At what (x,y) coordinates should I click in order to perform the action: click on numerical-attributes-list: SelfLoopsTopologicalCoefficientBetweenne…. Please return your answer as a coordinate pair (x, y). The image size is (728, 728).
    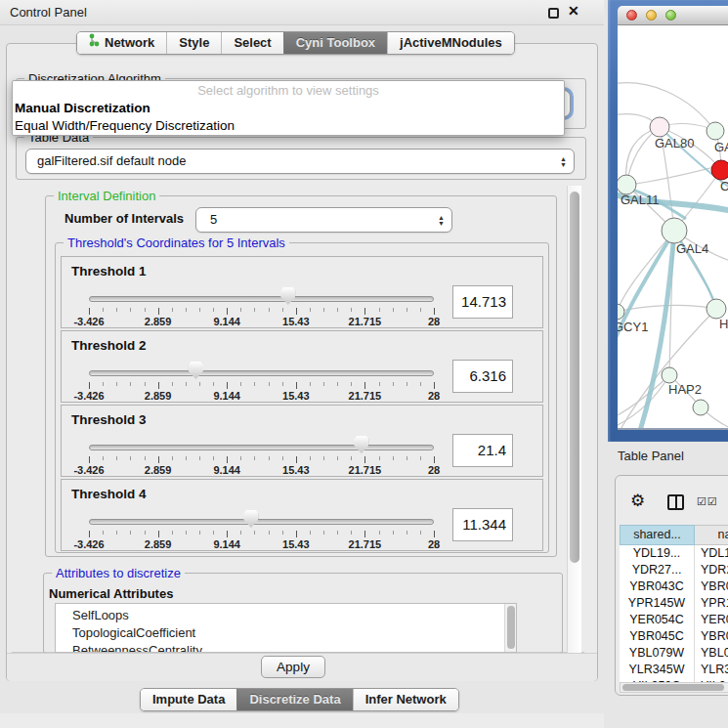
    Looking at the image, I should click on (285, 627).